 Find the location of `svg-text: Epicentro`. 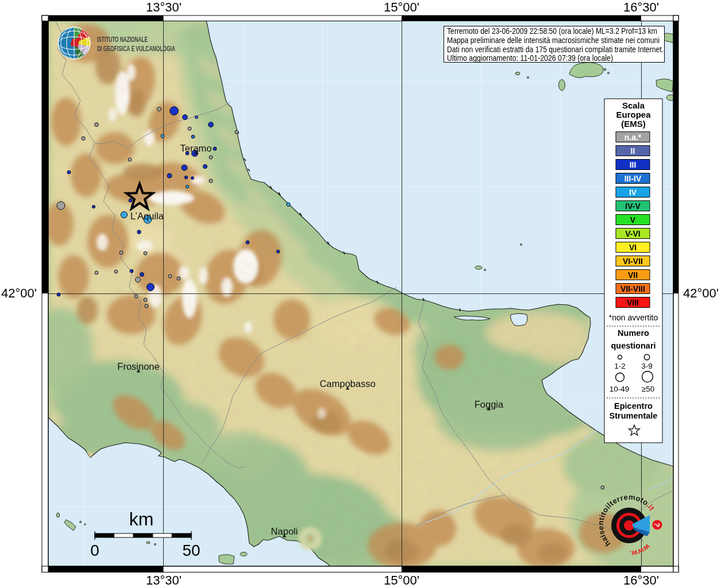

svg-text: Epicentro is located at coordinates (633, 406).